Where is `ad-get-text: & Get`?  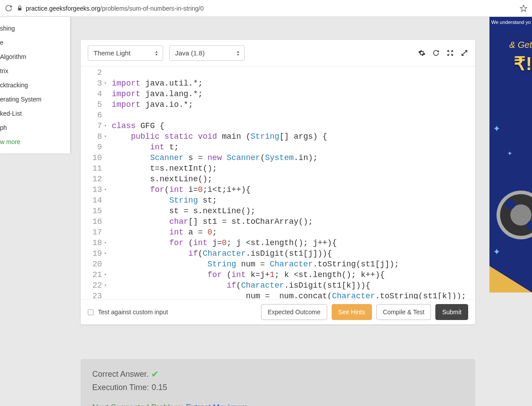
ad-get-text: & Get is located at coordinates (511, 37).